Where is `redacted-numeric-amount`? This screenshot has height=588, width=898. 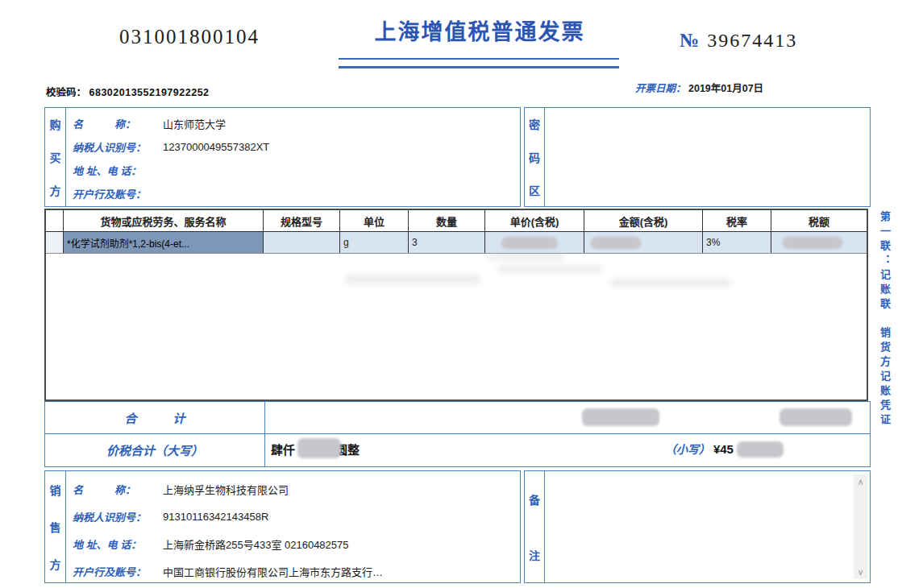
redacted-numeric-amount is located at coordinates (760, 449).